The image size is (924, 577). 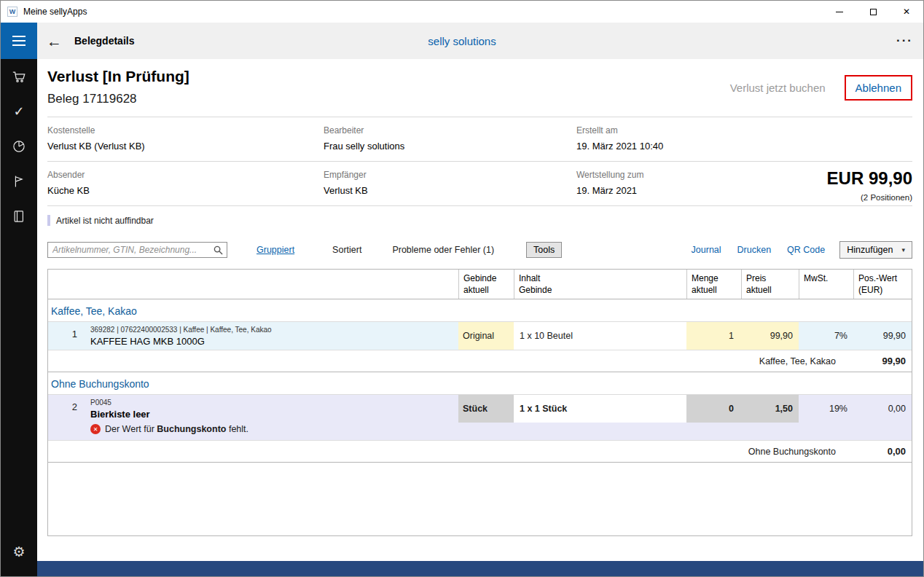 What do you see at coordinates (19, 76) in the screenshot?
I see `sidebar-item-cart` at bounding box center [19, 76].